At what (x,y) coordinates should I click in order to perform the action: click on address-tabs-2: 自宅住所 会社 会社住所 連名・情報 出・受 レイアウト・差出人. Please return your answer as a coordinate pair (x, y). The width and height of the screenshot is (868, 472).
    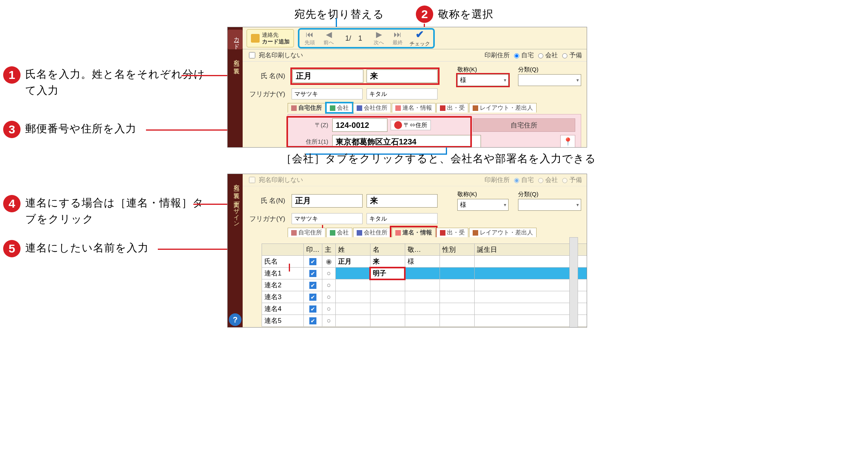
    Looking at the image, I should click on (415, 231).